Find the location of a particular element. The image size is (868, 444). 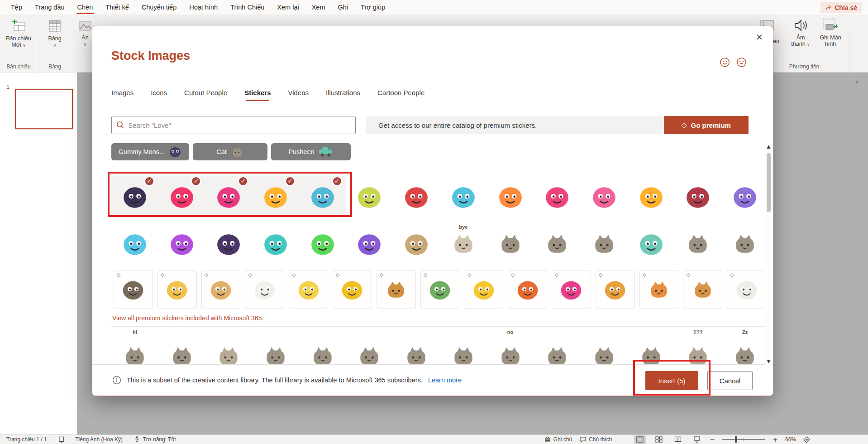

sticker-shocked-pink is located at coordinates (604, 197).